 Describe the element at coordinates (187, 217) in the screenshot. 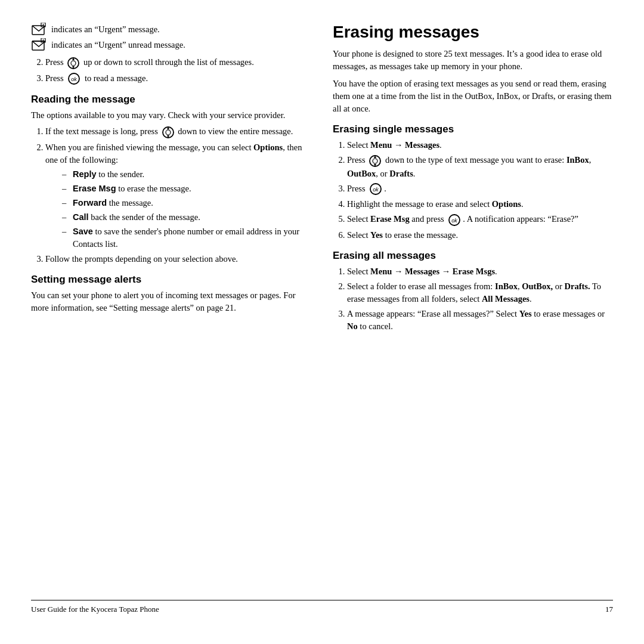

I see `dash-item-call: Call back the sender of the message.` at that location.